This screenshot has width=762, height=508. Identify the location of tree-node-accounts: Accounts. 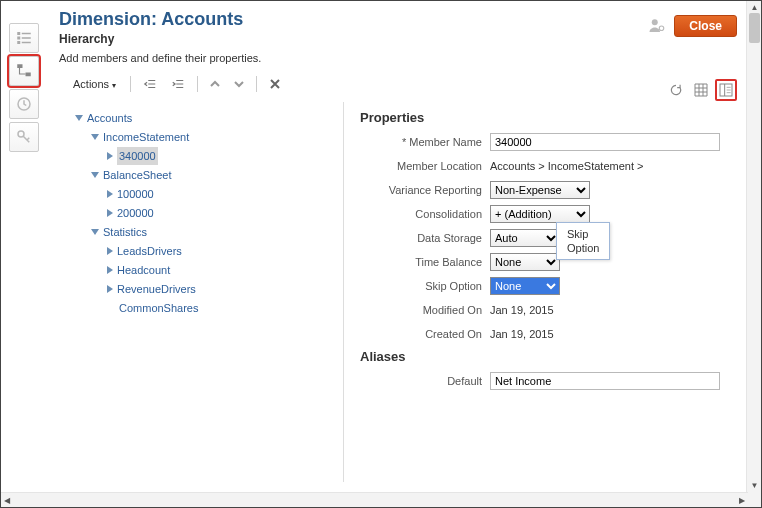
(207, 118).